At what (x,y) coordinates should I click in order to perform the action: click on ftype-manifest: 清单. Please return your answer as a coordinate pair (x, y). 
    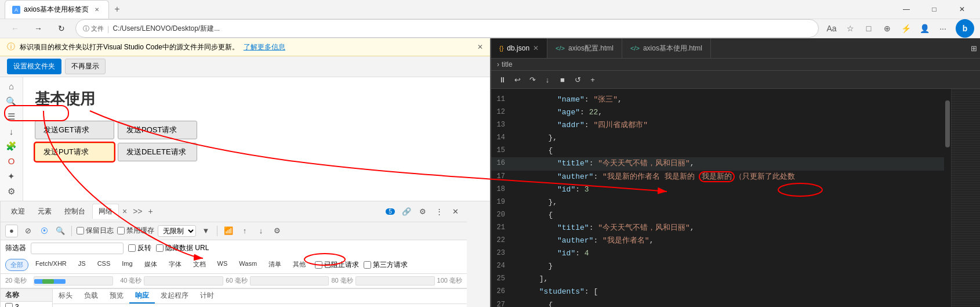
    Looking at the image, I should click on (275, 265).